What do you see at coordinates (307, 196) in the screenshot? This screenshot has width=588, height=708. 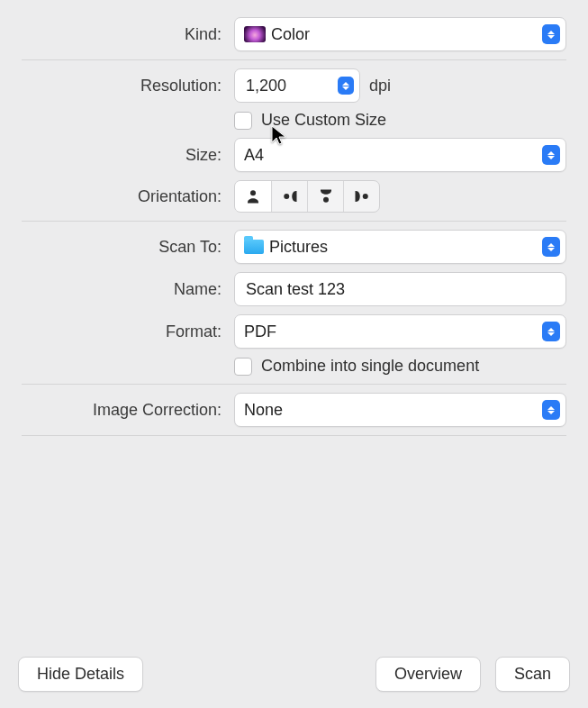 I see `orientation-segmented` at bounding box center [307, 196].